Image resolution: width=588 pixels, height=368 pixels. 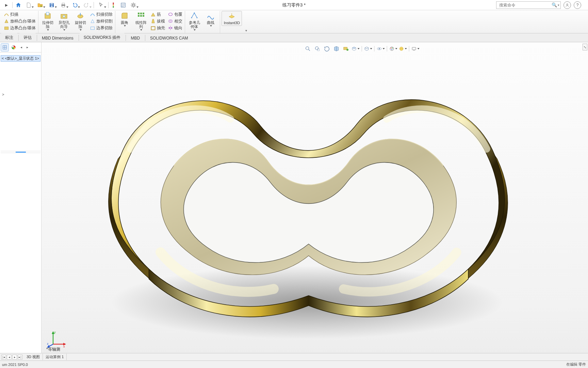 What do you see at coordinates (156, 14) in the screenshot?
I see `rib-button: 筋` at bounding box center [156, 14].